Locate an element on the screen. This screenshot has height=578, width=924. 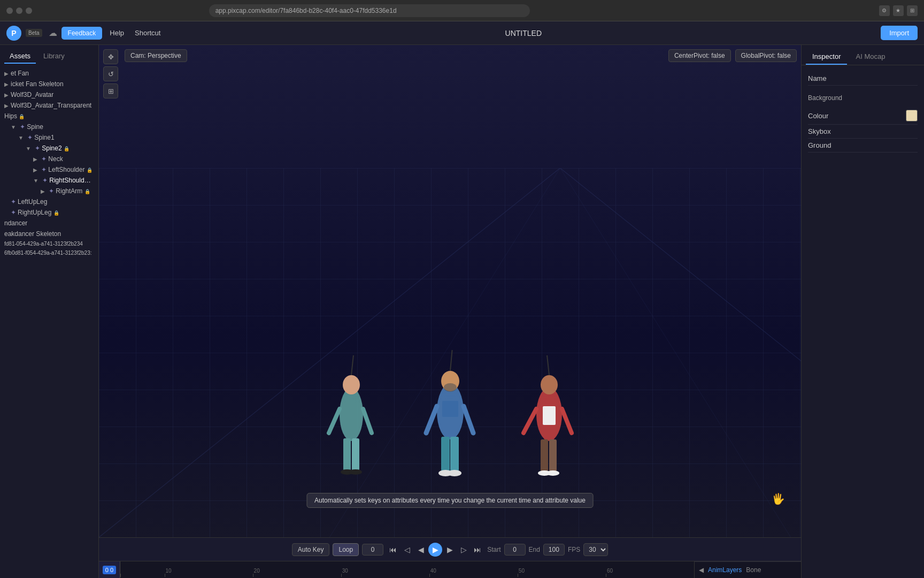
browser-icons: ⚙ ★ ⊞ is located at coordinates (898, 11).